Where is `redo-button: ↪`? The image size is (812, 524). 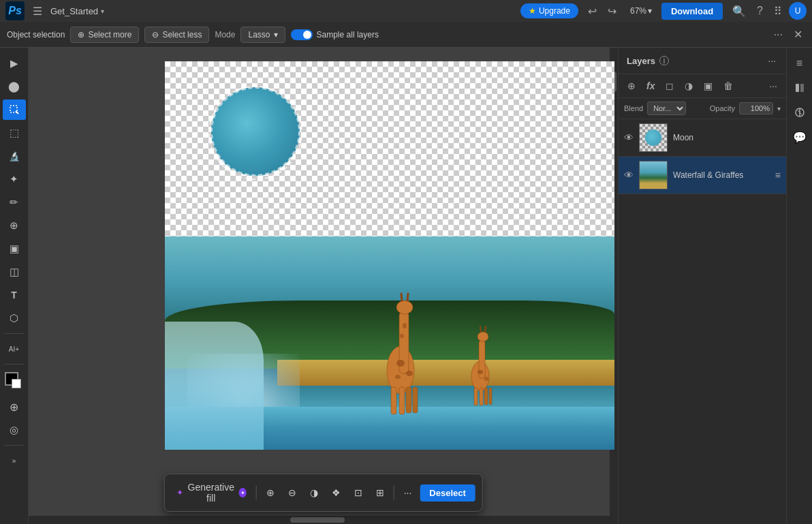
redo-button: ↪ is located at coordinates (612, 11).